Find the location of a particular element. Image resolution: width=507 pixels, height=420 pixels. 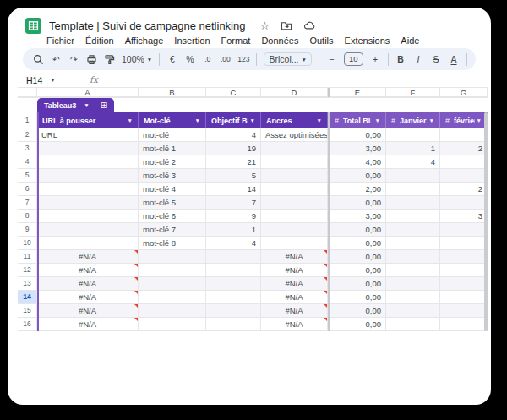

cell-E7: 0,00 is located at coordinates (358, 203).